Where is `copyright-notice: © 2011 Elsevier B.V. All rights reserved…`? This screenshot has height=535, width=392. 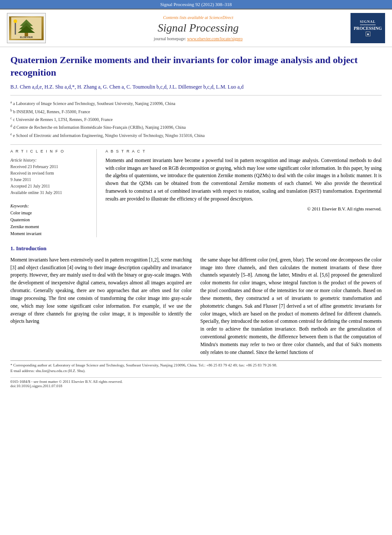
copyright-notice: © 2011 Elsevier B.V. All rights reserved… is located at coordinates (244, 209).